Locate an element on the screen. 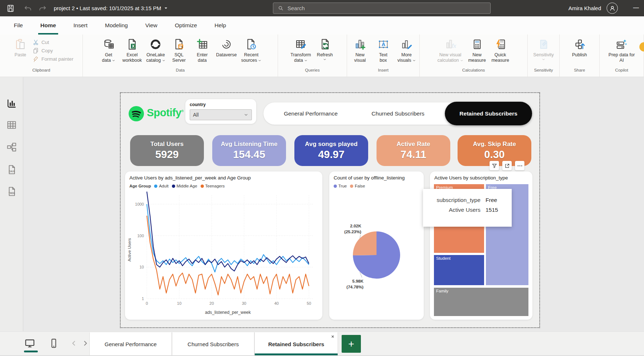 This screenshot has width=644, height=356. copy-button: Copy is located at coordinates (43, 51).